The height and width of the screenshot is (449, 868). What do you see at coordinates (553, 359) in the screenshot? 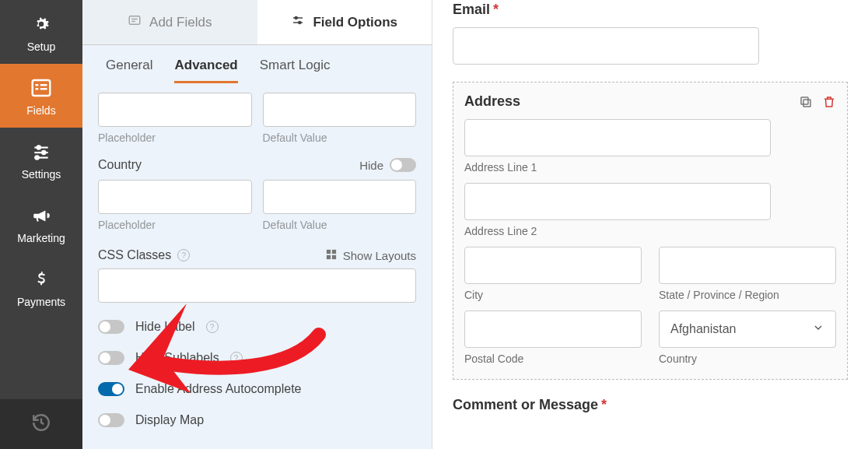
I see `postal-sublabel: Postal Code` at bounding box center [553, 359].